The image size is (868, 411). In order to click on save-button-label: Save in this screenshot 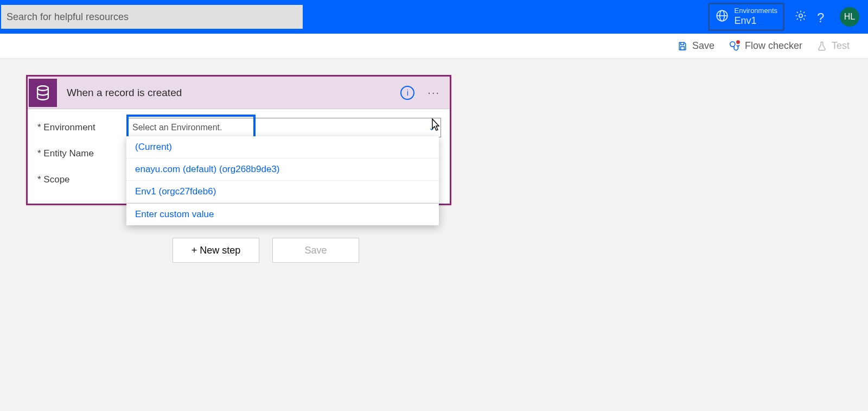, I will do `click(316, 251)`.